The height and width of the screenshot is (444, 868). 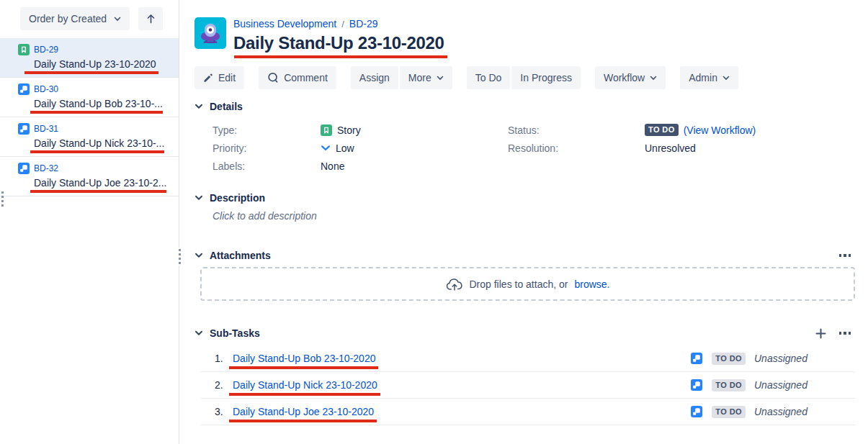 I want to click on details-section: Details Type: Story Priority: Low, so click(x=524, y=138).